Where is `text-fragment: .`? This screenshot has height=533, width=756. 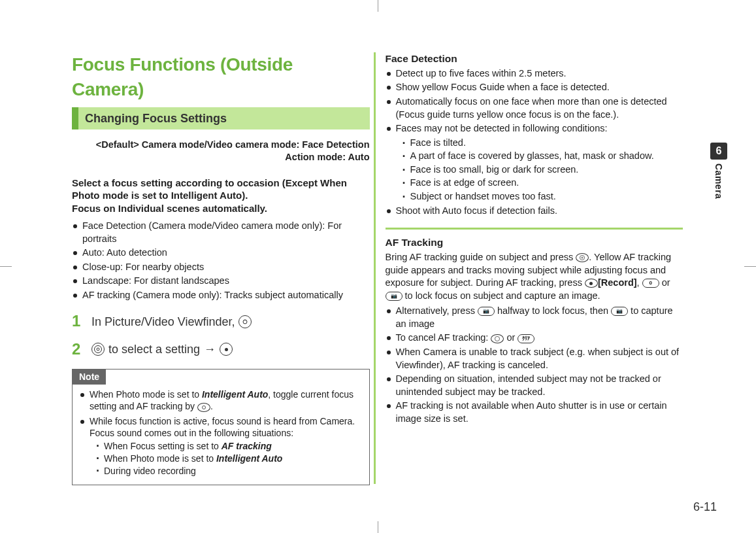 text-fragment: . is located at coordinates (212, 406).